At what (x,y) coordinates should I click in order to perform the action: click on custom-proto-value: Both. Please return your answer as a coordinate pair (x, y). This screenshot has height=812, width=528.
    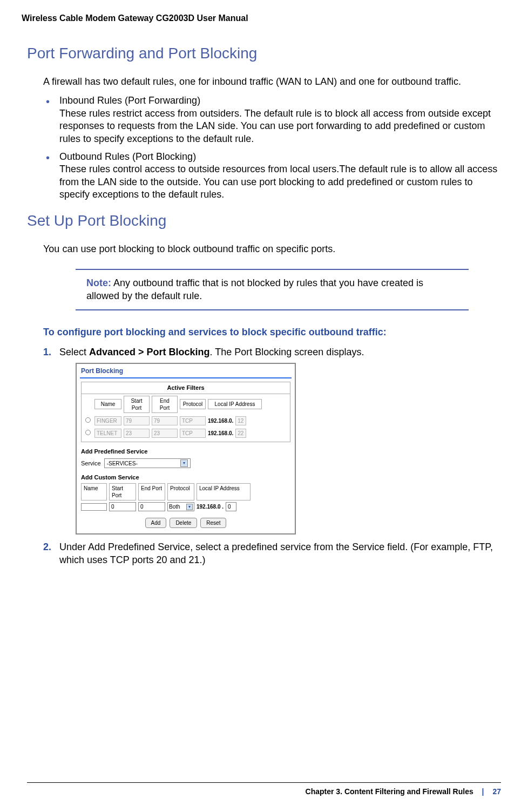
    Looking at the image, I should click on (175, 506).